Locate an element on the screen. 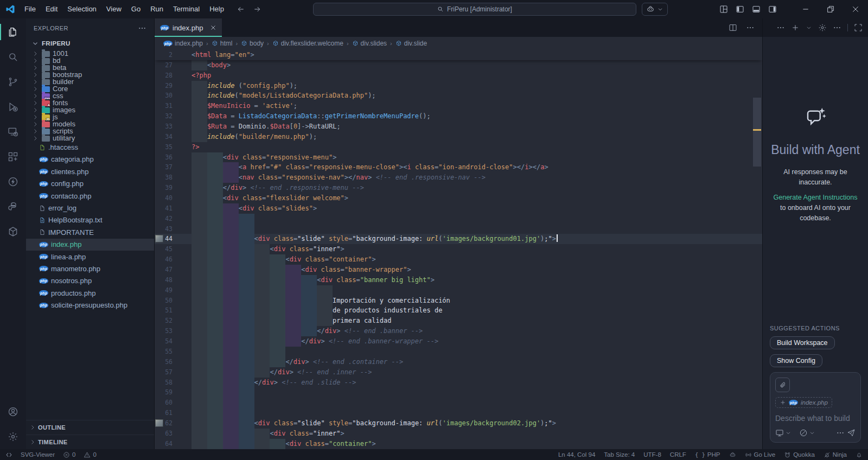 The height and width of the screenshot is (460, 868). status-ninja: Ninja is located at coordinates (835, 455).